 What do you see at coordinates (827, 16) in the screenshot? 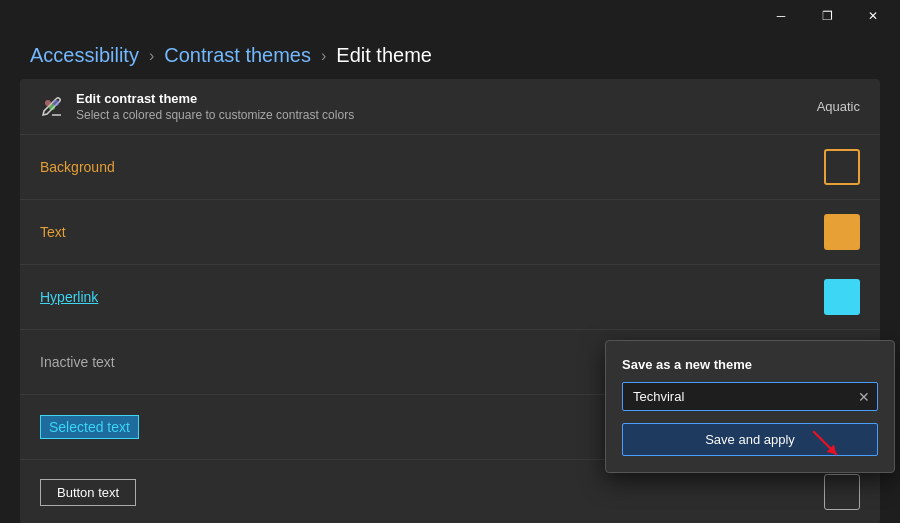
I see `maximize-button: ❐` at bounding box center [827, 16].